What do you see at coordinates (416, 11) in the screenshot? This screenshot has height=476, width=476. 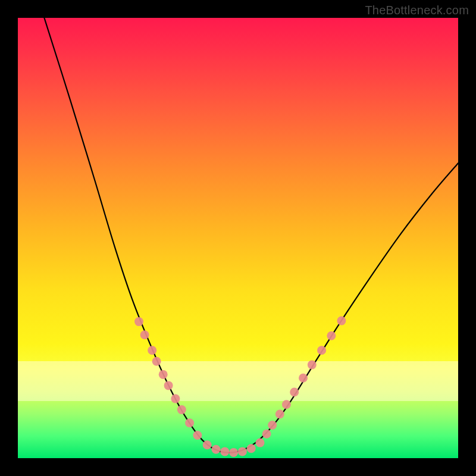 I see `watermark-text: TheBottleneck.com` at bounding box center [416, 11].